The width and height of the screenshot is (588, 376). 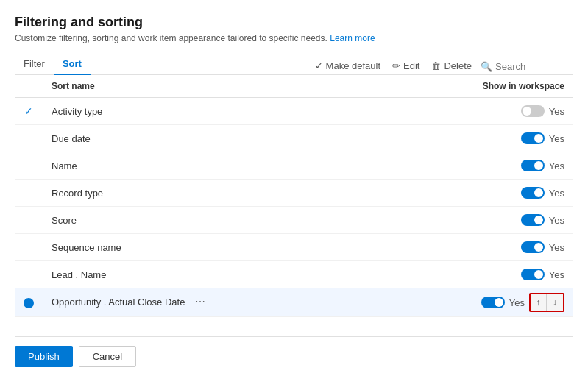 I want to click on col-sort-name: Sort name, so click(x=211, y=87).